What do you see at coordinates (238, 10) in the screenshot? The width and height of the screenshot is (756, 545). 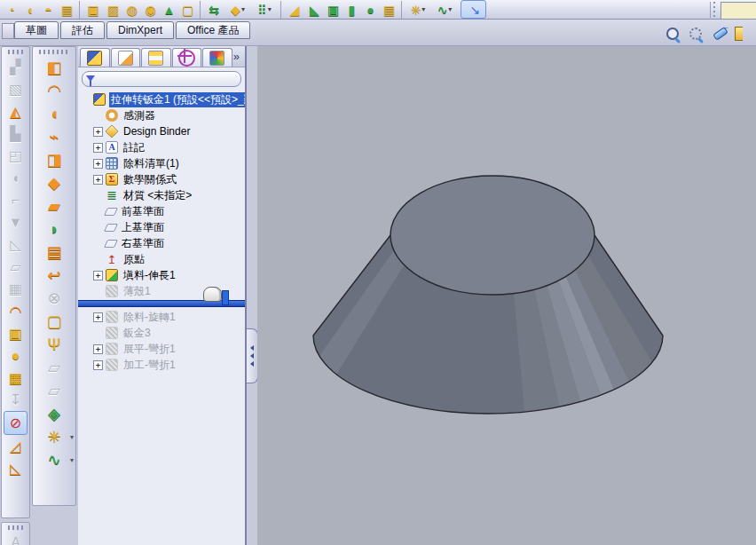 I see `fillet-icon: ◆` at bounding box center [238, 10].